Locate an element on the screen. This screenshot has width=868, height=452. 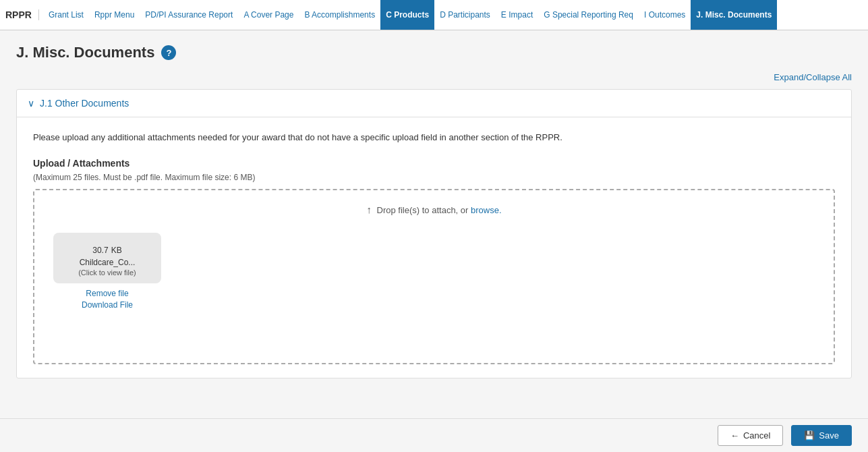
drop-instruction: ↑ Drop file(s) to attach, or browse. is located at coordinates (434, 209).